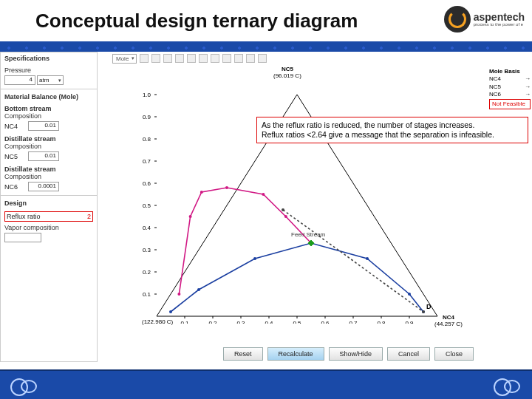  I want to click on reflux-label: Reflux ratio, so click(24, 216).